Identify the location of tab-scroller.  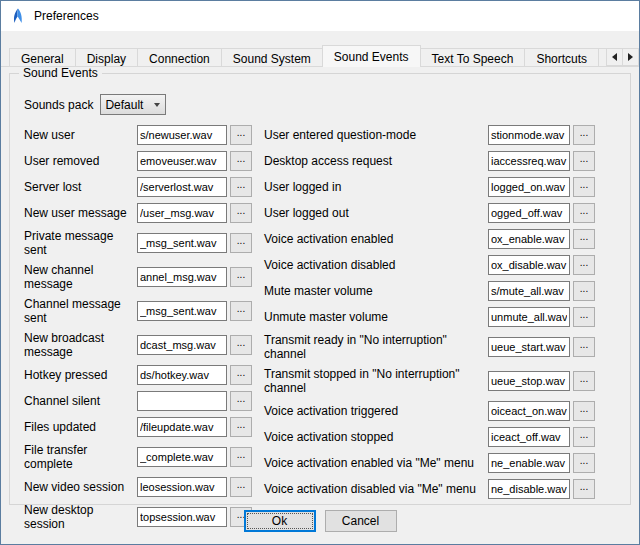
(622, 57).